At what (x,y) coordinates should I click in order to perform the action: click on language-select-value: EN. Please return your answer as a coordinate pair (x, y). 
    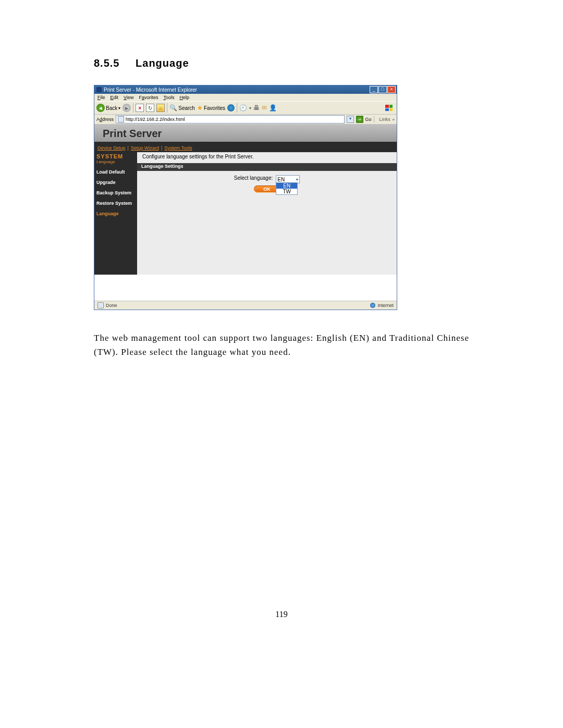
    Looking at the image, I should click on (281, 179).